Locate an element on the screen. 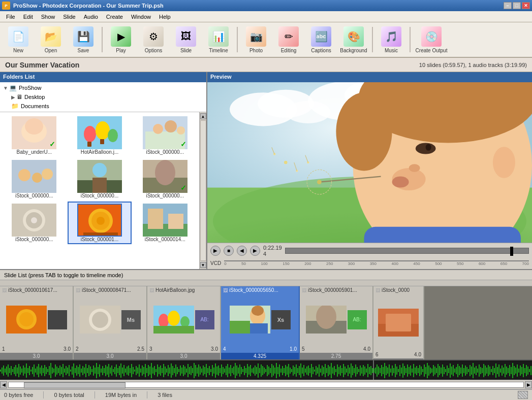 The height and width of the screenshot is (400, 532). resize-grip is located at coordinates (523, 395).